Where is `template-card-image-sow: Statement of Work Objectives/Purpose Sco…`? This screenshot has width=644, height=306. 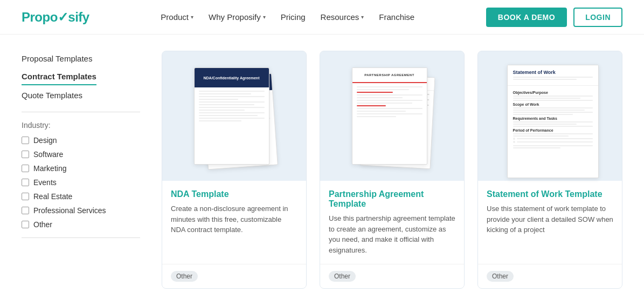
template-card-image-sow: Statement of Work Objectives/Purpose Sco… is located at coordinates (550, 116).